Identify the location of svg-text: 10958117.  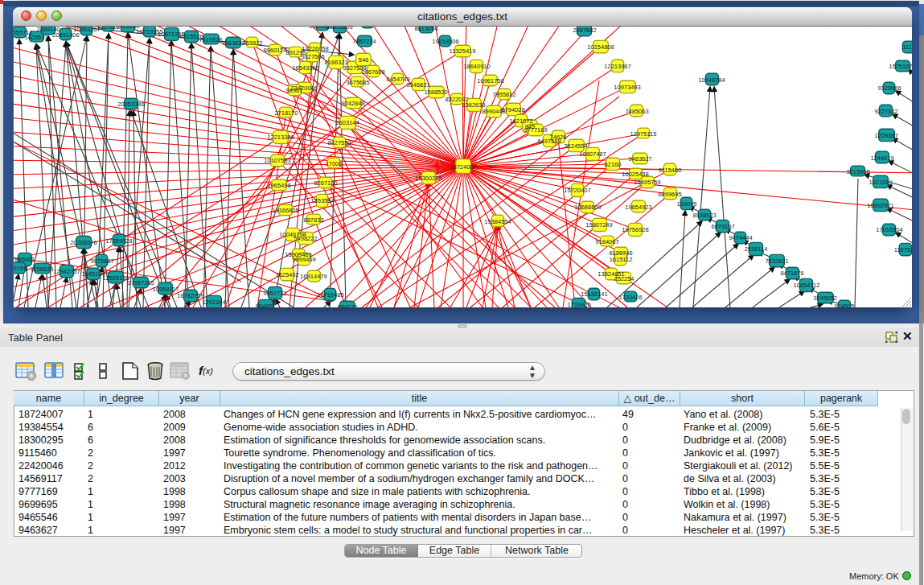
(166, 290).